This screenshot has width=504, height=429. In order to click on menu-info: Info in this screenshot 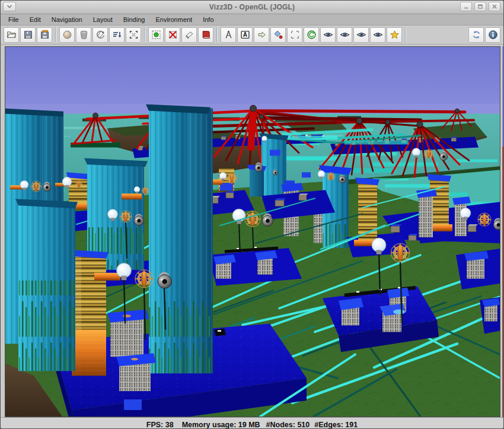, I will do `click(208, 20)`.